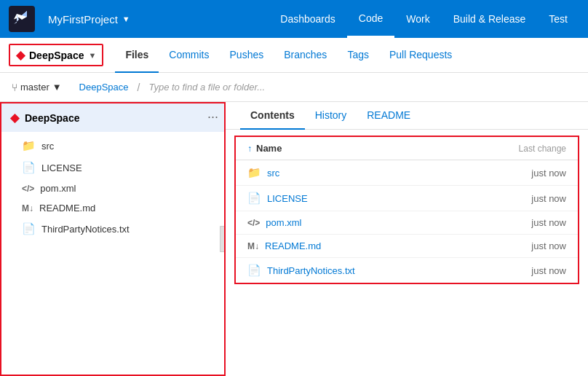  I want to click on table-header: ↑ Name Last change, so click(407, 149).